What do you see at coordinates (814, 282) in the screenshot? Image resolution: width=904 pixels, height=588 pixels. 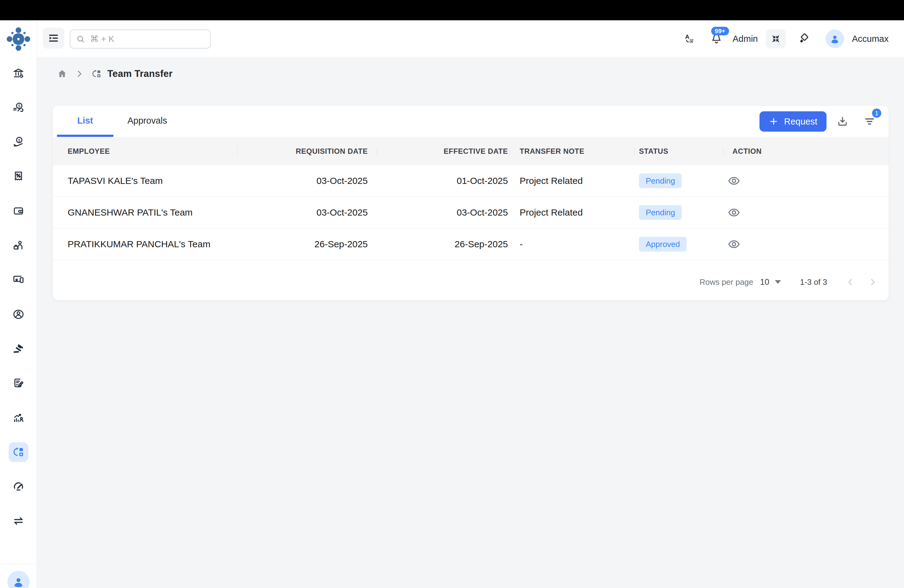 I see `pagination-range: 1-3 of 3` at bounding box center [814, 282].